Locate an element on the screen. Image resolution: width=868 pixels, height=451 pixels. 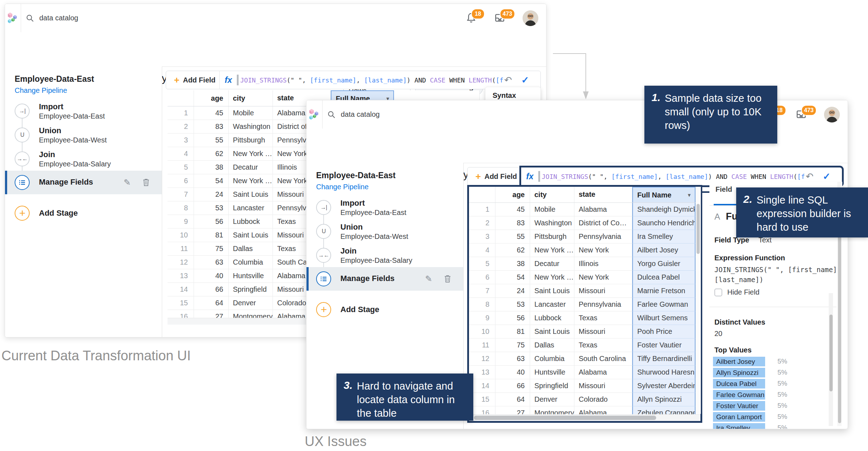
column-header-state: state is located at coordinates (603, 195).